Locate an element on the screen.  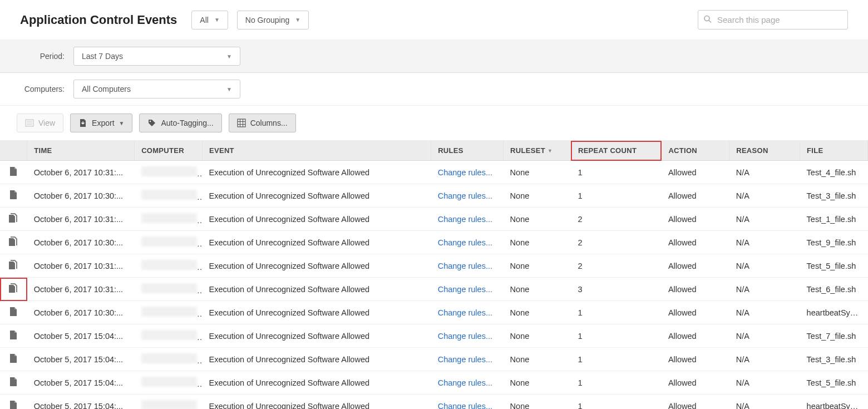
export-icon is located at coordinates (83, 123).